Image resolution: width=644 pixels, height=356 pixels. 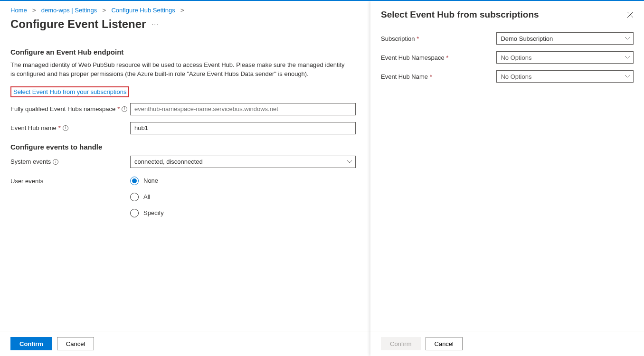 I want to click on system-events-label-text: System events, so click(x=30, y=161).